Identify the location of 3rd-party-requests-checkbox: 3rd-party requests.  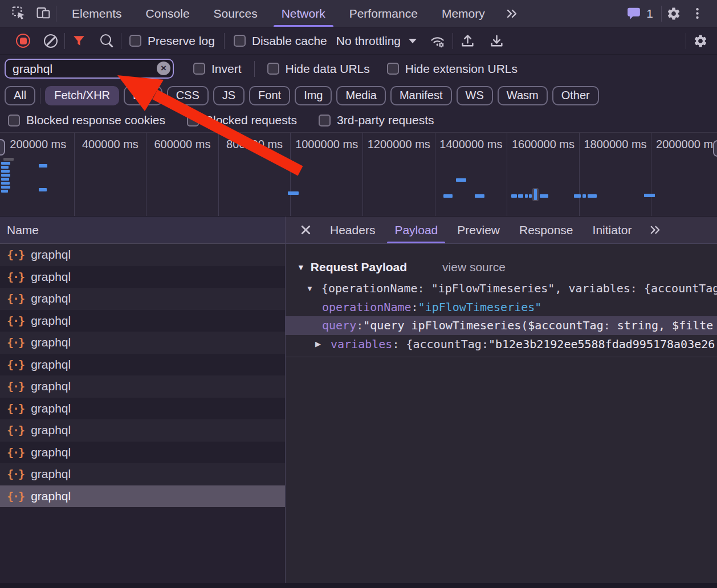
(376, 120).